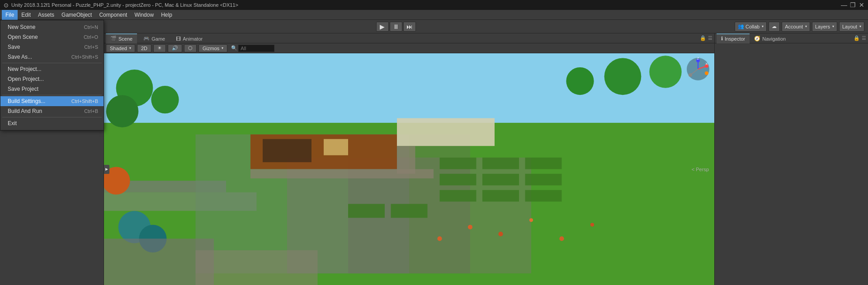  What do you see at coordinates (113, 15) in the screenshot?
I see `menu-component: Component` at bounding box center [113, 15].